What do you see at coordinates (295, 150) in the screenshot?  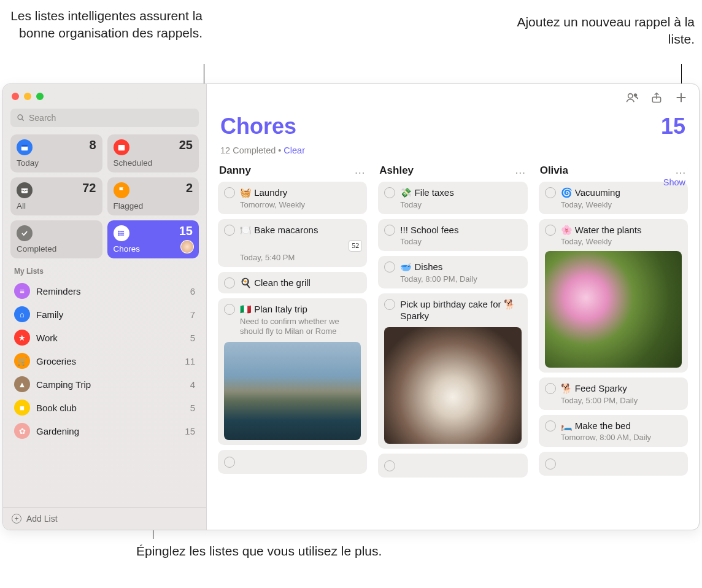 I see `clear-completed-button: Clear` at bounding box center [295, 150].